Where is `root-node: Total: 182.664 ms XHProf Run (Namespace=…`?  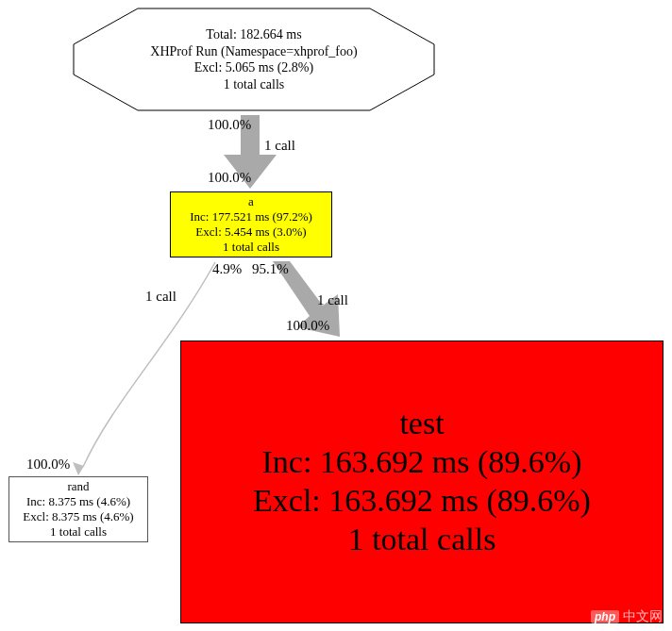
root-node: Total: 182.664 ms XHProf Run (Namespace=… is located at coordinates (254, 59).